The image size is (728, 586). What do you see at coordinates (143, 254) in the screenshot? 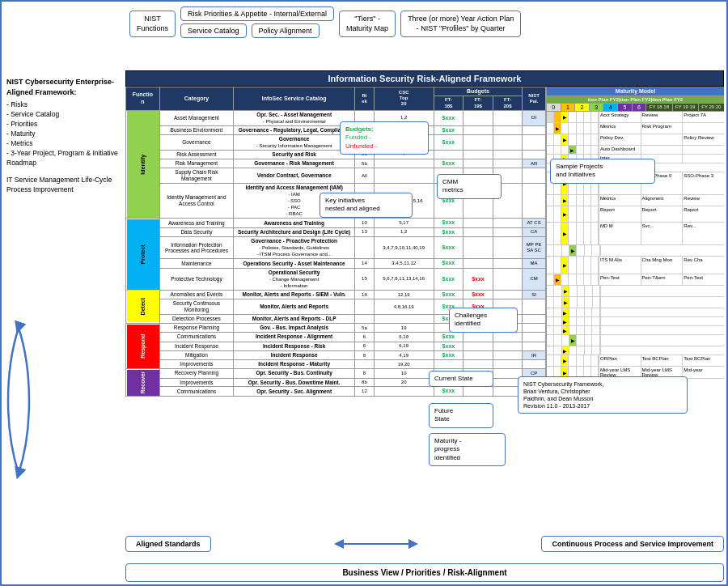
I see `func-protect-cell: Protect` at bounding box center [143, 254].